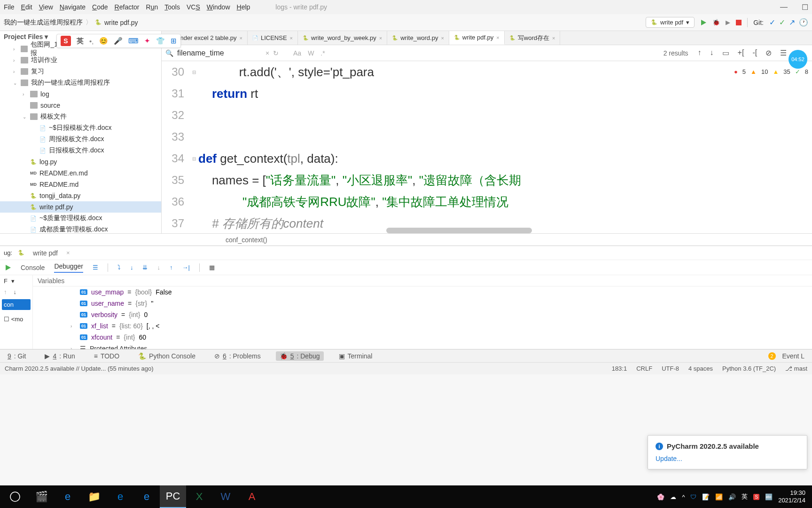 This screenshot has height=508, width=812. Describe the element at coordinates (701, 369) in the screenshot. I see `indent-setting: 4 spaces` at that location.